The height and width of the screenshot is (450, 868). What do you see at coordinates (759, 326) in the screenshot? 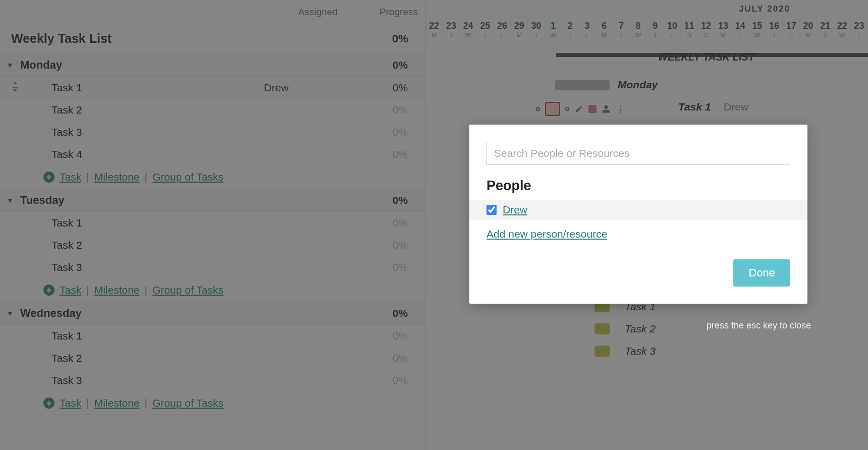
I see `esc-hint: press the esc key to close` at bounding box center [759, 326].